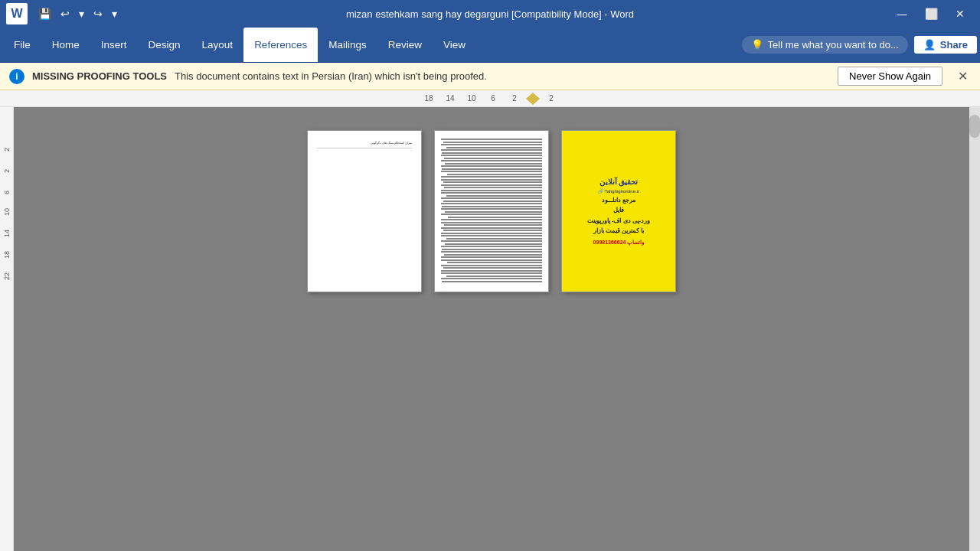 The image size is (980, 551). What do you see at coordinates (931, 14) in the screenshot?
I see `window-controls: — ⬜ ✕` at bounding box center [931, 14].